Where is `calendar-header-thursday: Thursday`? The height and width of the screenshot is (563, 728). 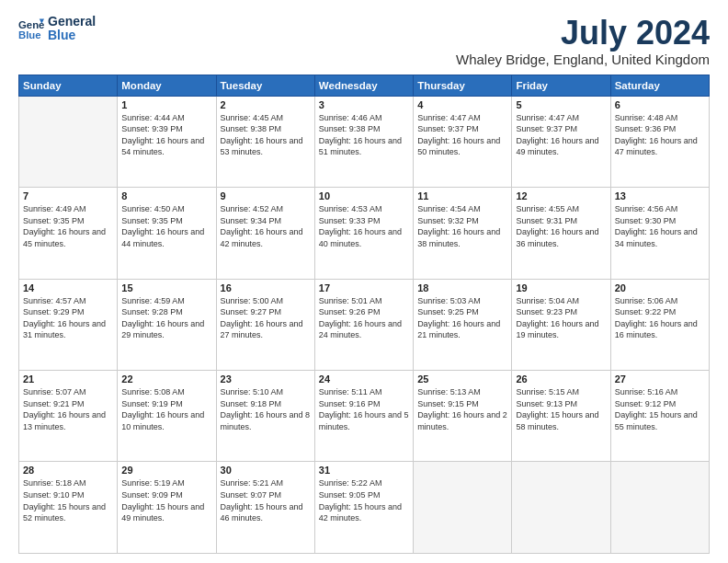 calendar-header-thursday: Thursday is located at coordinates (463, 85).